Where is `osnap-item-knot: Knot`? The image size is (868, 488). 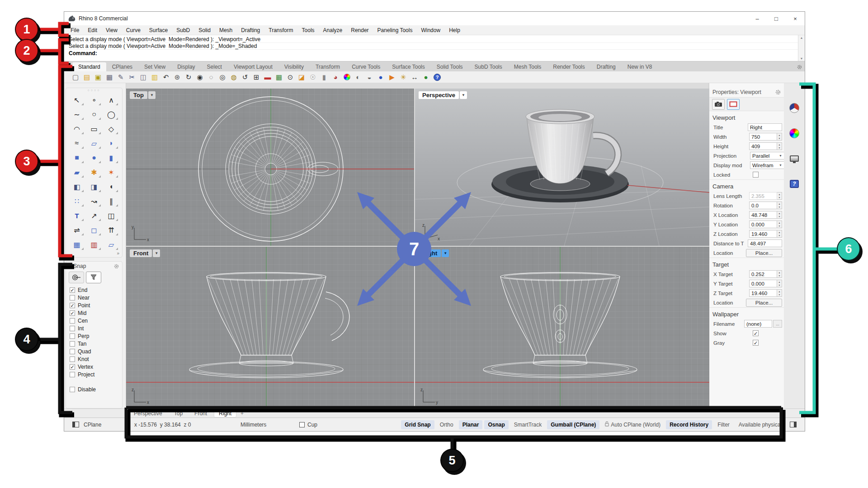
osnap-item-knot: Knot is located at coordinates (96, 359).